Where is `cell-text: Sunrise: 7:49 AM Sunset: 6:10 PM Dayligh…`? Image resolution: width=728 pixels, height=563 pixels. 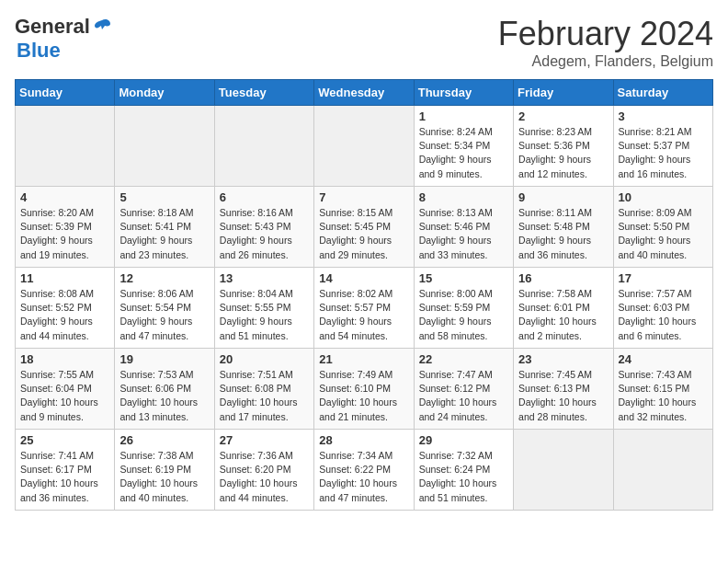
cell-text: Sunrise: 7:49 AM Sunset: 6:10 PM Dayligh… is located at coordinates (364, 396).